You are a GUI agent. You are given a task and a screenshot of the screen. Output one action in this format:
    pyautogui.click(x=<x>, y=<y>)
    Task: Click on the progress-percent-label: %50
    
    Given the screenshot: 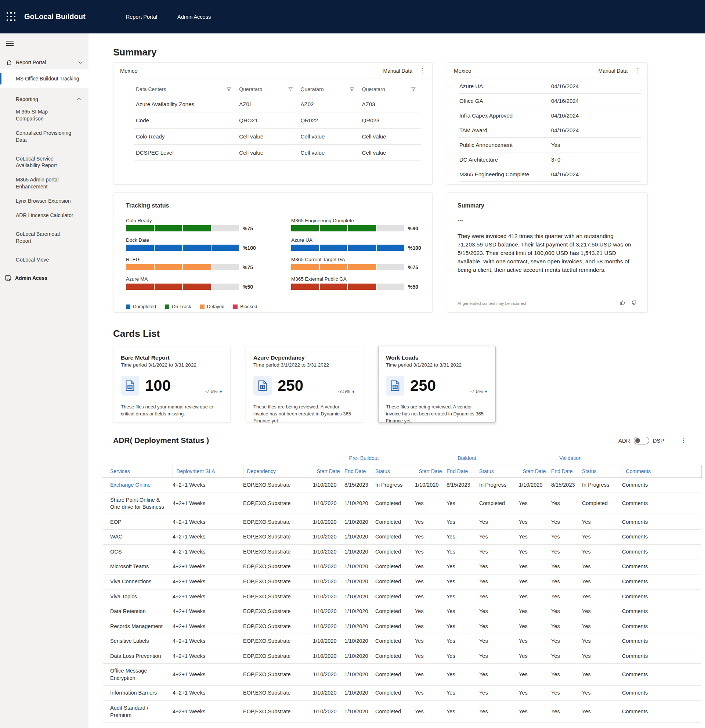 What is the action you would take?
    pyautogui.click(x=413, y=287)
    